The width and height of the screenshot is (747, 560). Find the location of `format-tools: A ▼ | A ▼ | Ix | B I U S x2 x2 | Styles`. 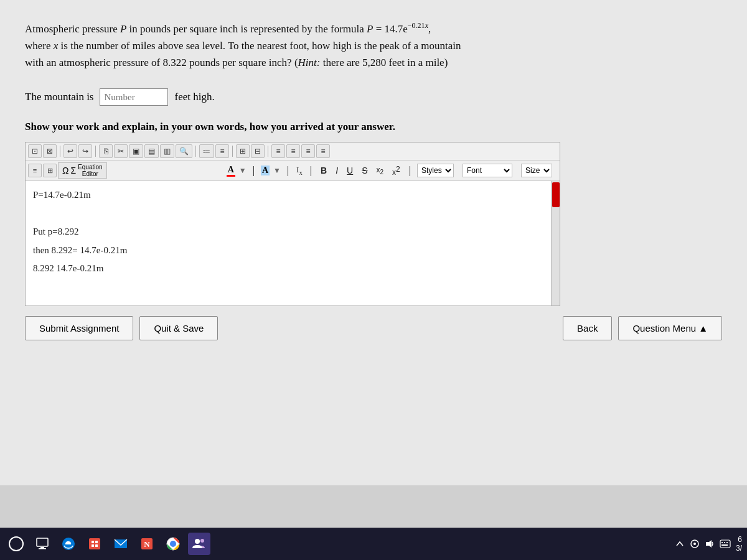

format-tools: A ▼ | A ▼ | Ix | B I U S x2 x2 | Styles is located at coordinates (392, 170).